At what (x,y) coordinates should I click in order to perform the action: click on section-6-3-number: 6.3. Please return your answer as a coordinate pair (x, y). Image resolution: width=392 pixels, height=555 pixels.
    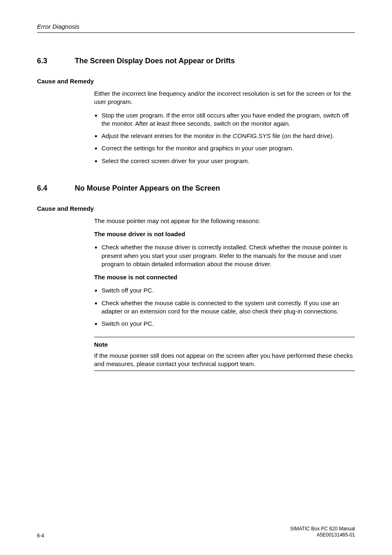
    Looking at the image, I should click on (48, 61).